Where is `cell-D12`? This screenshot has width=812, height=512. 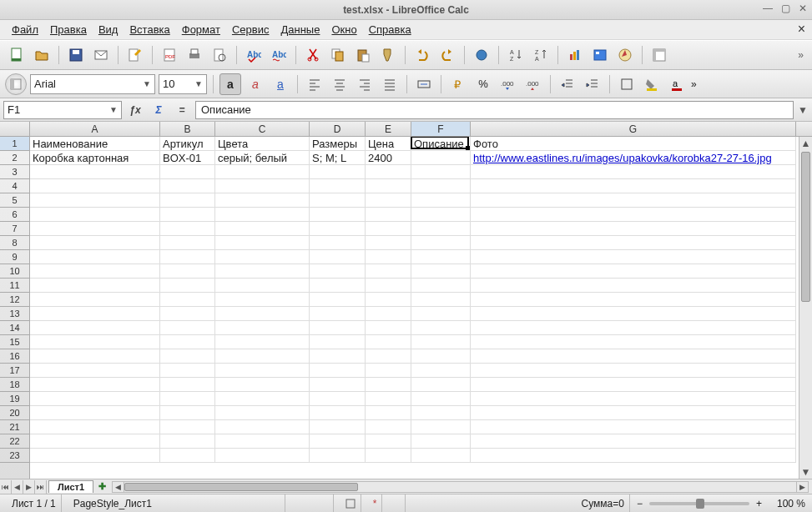
cell-D12 is located at coordinates (337, 300).